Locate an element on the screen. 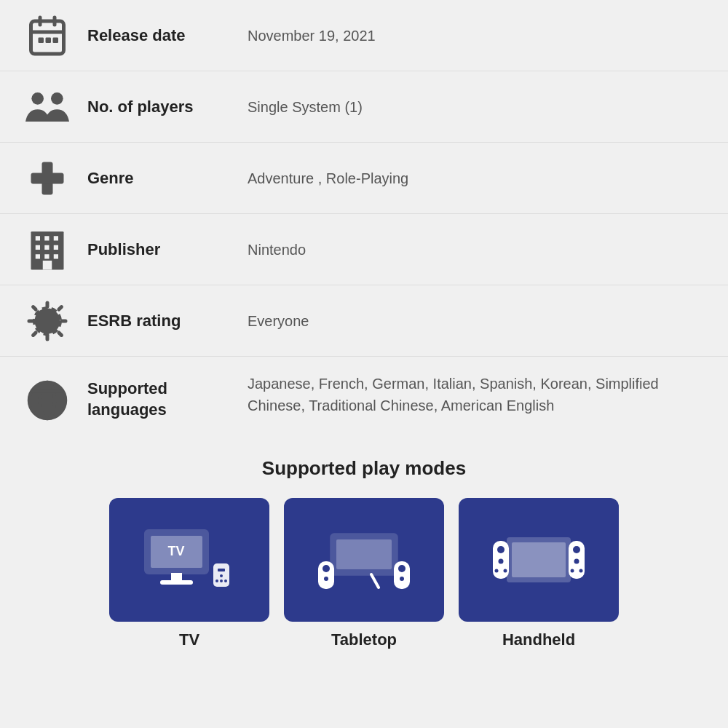  genre-value: Adventure , Role-Playing is located at coordinates (317, 178).